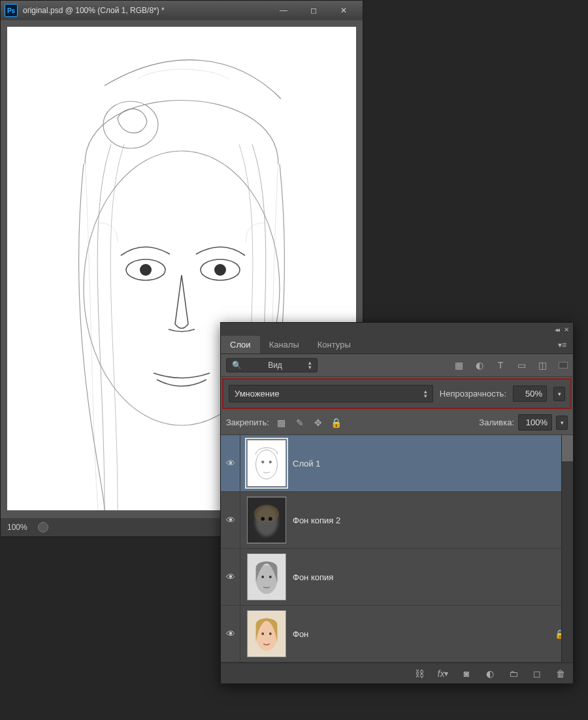 The height and width of the screenshot is (720, 588). Describe the element at coordinates (397, 366) in the screenshot. I see `filter-row: 🔍 Вид ▴▾ ▦ ◐ T ▭ ◫` at that location.